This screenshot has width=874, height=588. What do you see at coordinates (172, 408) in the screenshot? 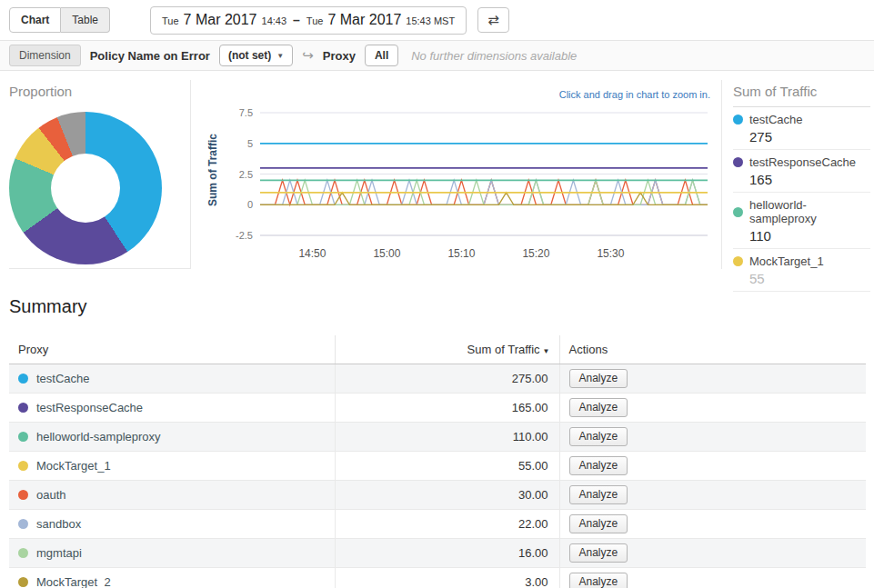
I see `proxy-cell: testResponseCache` at bounding box center [172, 408].